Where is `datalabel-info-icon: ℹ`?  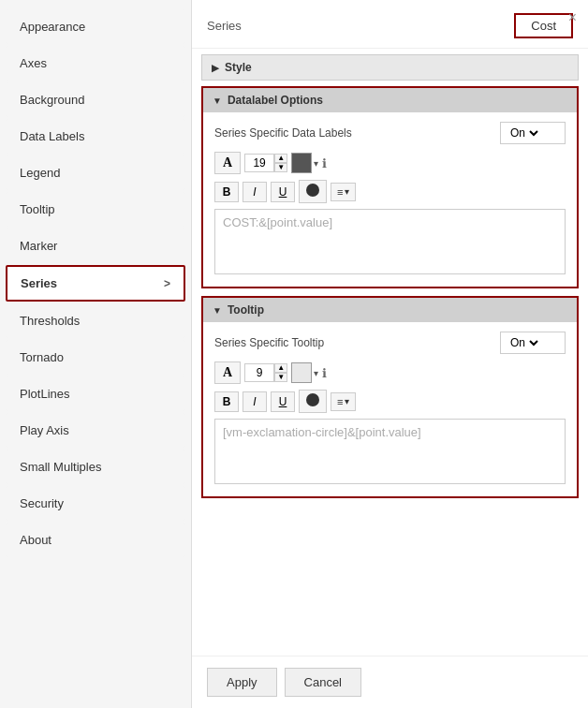
datalabel-info-icon: ℹ is located at coordinates (324, 163).